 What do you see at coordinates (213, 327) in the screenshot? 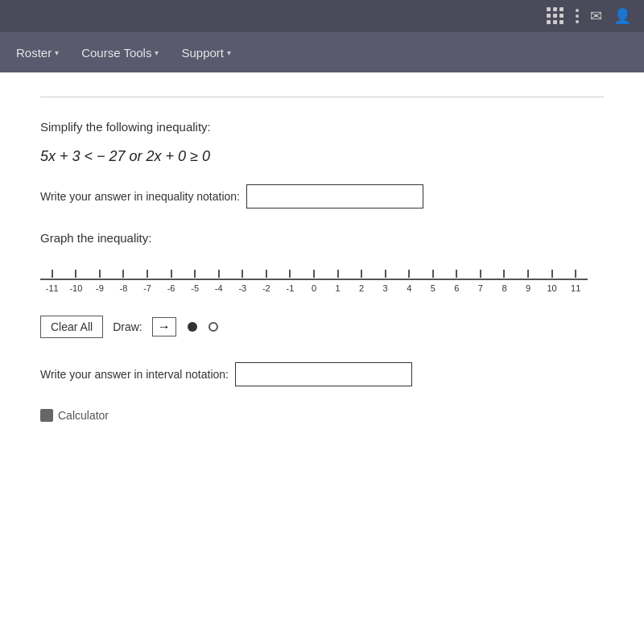
I see `open-circle-tool` at bounding box center [213, 327].